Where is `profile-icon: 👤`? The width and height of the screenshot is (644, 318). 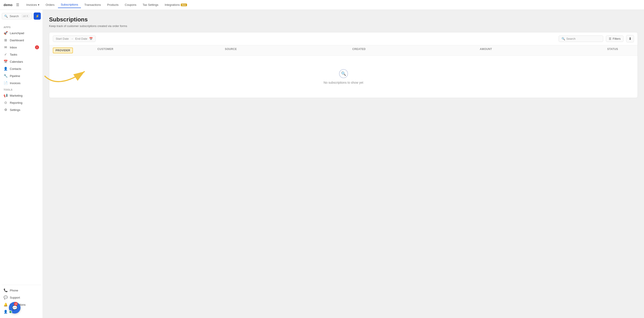 profile-icon: 👤 is located at coordinates (6, 312).